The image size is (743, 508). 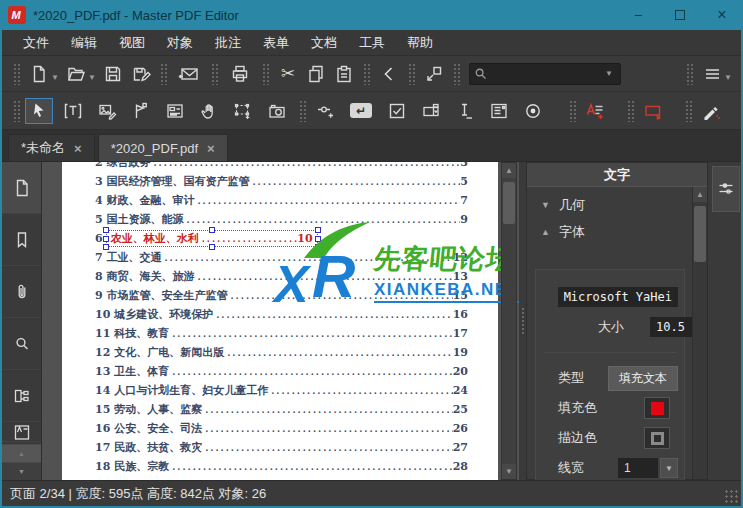 What do you see at coordinates (680, 15) in the screenshot?
I see `maximize-button` at bounding box center [680, 15].